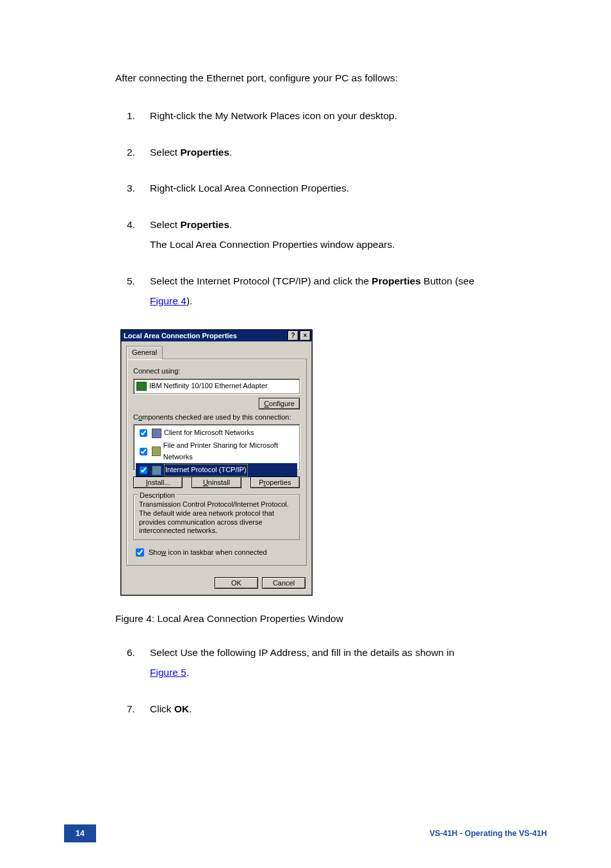 The width and height of the screenshot is (611, 868). What do you see at coordinates (348, 245) in the screenshot?
I see `step-line: The Local Area Connection Properties win…` at bounding box center [348, 245].